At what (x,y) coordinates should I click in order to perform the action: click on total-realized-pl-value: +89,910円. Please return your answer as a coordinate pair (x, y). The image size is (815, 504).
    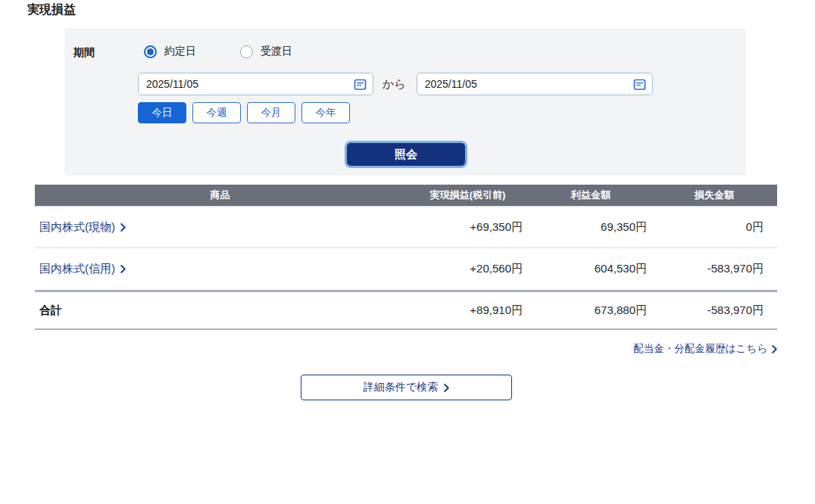
    Looking at the image, I should click on (468, 310).